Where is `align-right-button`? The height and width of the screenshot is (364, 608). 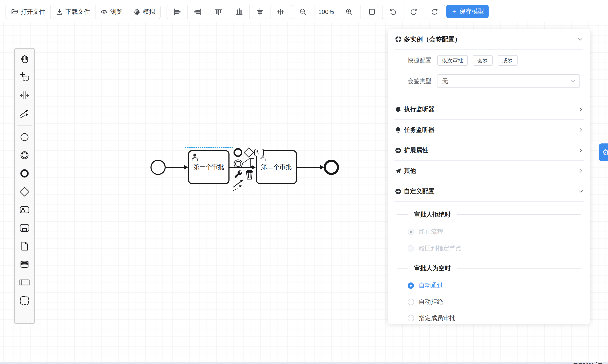 align-right-button is located at coordinates (198, 12).